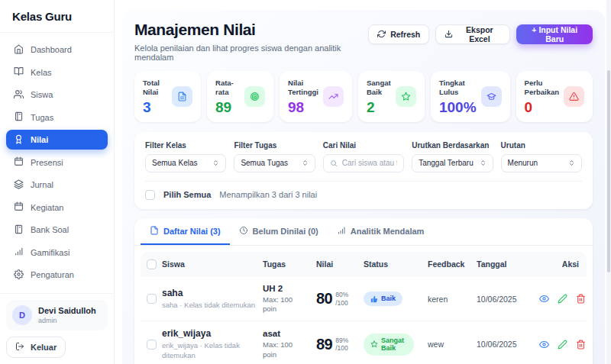 The image size is (611, 364). What do you see at coordinates (574, 96) in the screenshot?
I see `alert-triangle-icon` at bounding box center [574, 96].